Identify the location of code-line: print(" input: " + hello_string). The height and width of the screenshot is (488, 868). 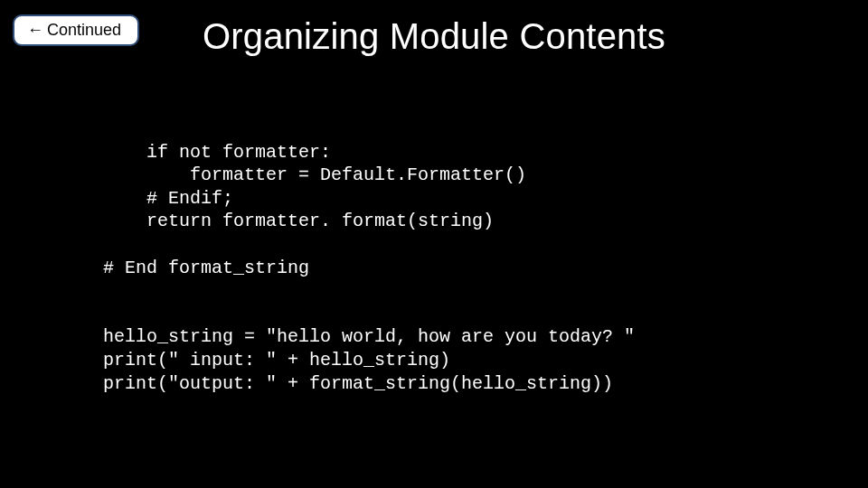
(277, 360).